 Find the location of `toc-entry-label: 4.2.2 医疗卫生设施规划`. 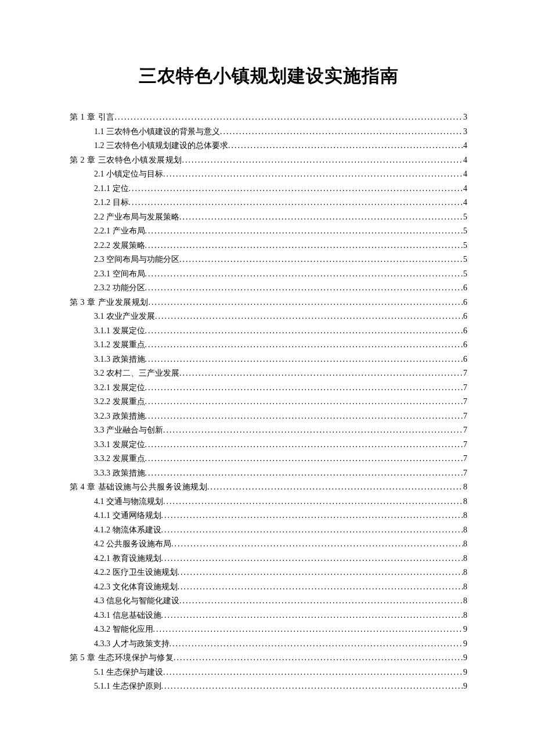

toc-entry-label: 4.2.2 医疗卫生设施规划 is located at coordinates (136, 573).